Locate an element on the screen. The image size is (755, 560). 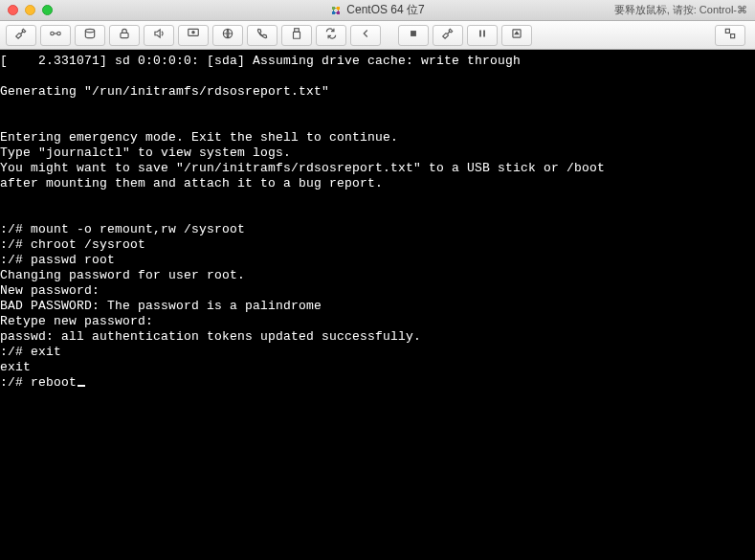
terminal-line: New password: is located at coordinates (50, 291).